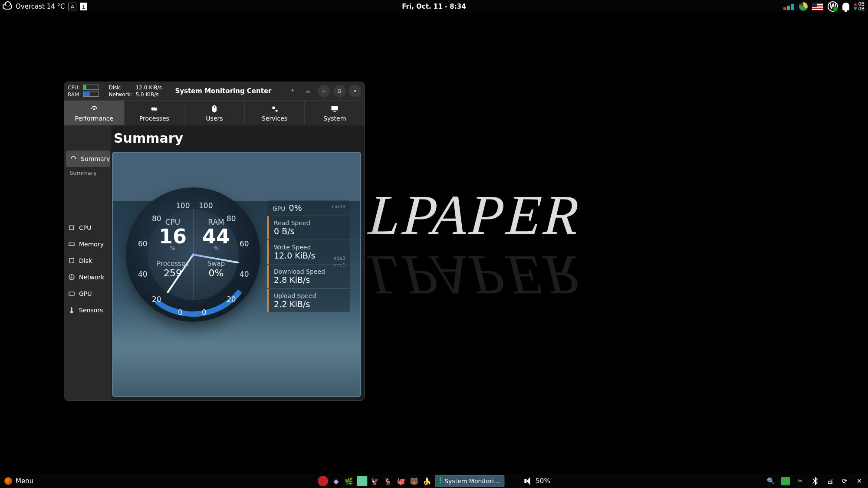 The image size is (868, 488). Describe the element at coordinates (275, 113) in the screenshot. I see `tab-services: Services` at that location.